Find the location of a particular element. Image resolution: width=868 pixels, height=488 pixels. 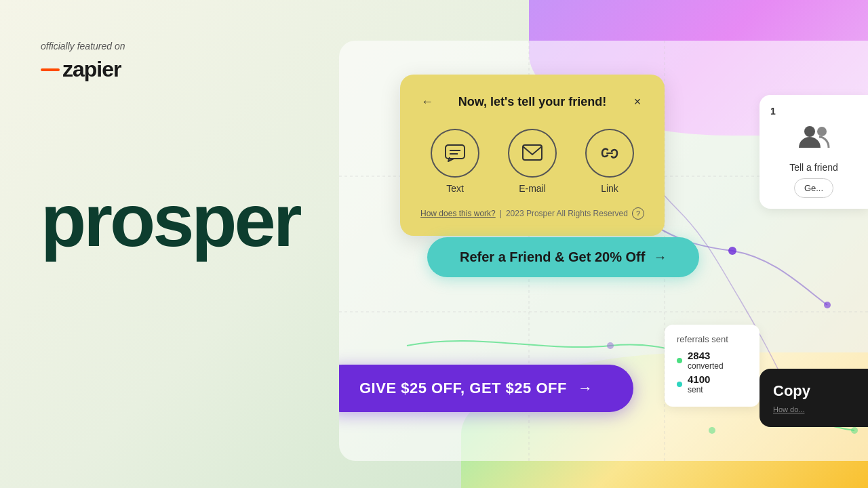

tell-friend-user-icon is located at coordinates (814, 140).